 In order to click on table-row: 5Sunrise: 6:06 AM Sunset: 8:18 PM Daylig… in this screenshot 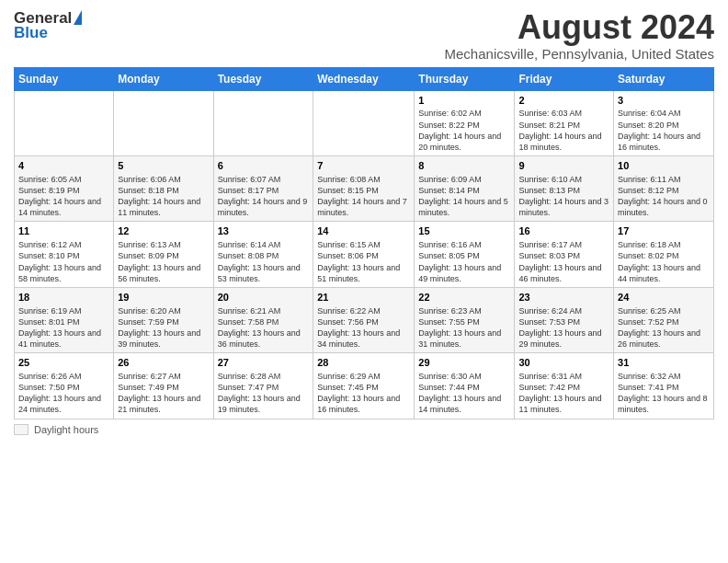, I will do `click(164, 190)`.